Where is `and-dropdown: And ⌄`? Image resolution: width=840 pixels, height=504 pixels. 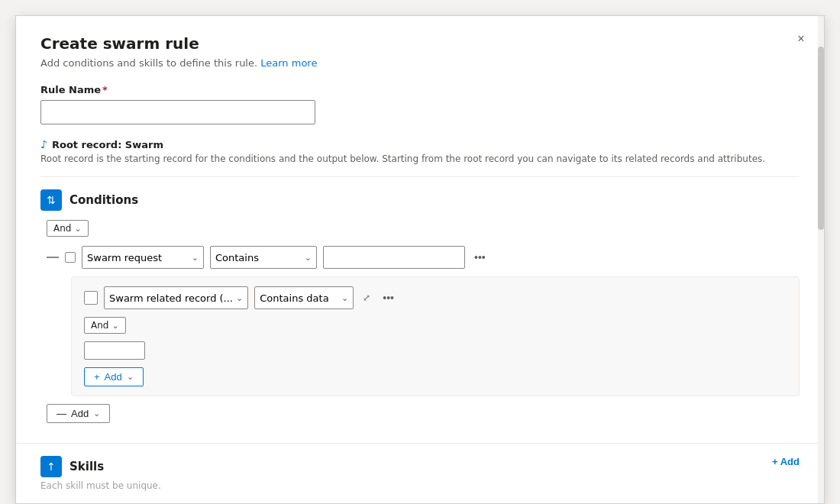
and-dropdown: And ⌄ is located at coordinates (67, 228).